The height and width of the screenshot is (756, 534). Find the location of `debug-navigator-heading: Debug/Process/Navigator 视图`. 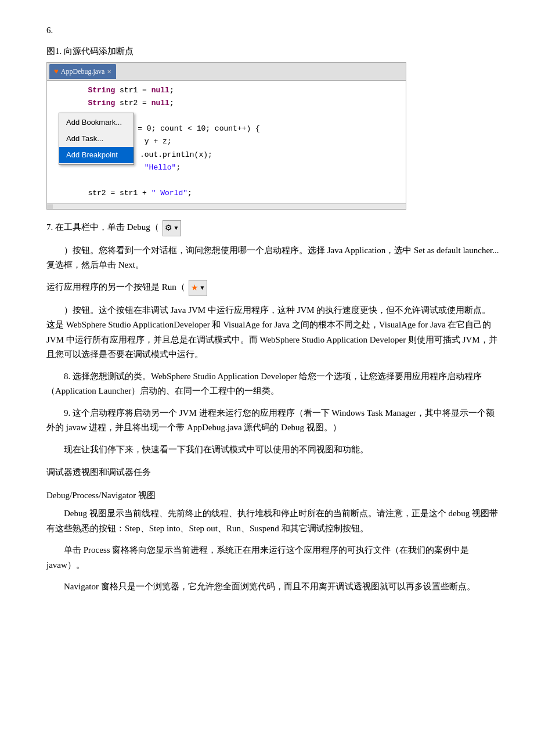

debug-navigator-heading: Debug/Process/Navigator 视图 is located at coordinates (273, 496).